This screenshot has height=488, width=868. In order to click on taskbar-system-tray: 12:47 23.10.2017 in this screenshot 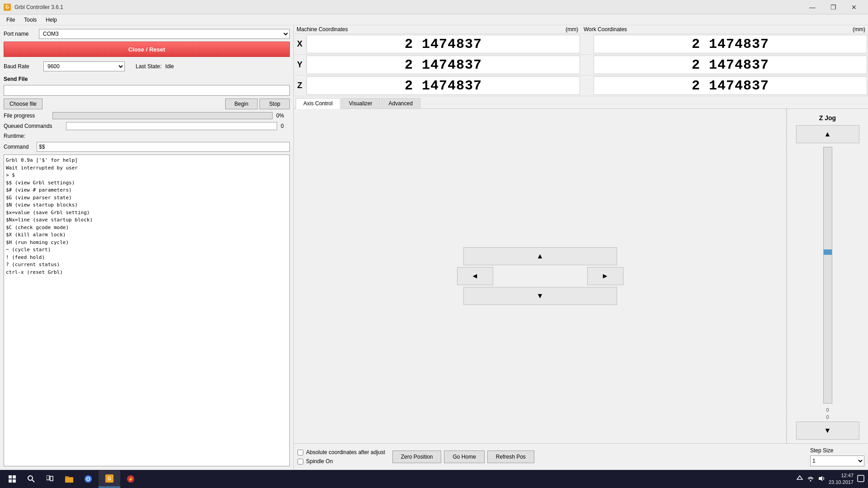, I will do `click(830, 479)`.